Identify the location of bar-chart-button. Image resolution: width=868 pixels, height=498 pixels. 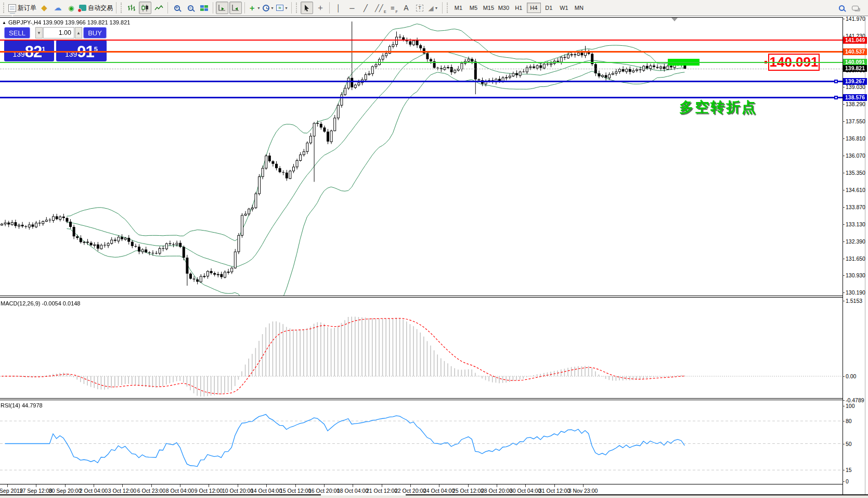
(132, 8).